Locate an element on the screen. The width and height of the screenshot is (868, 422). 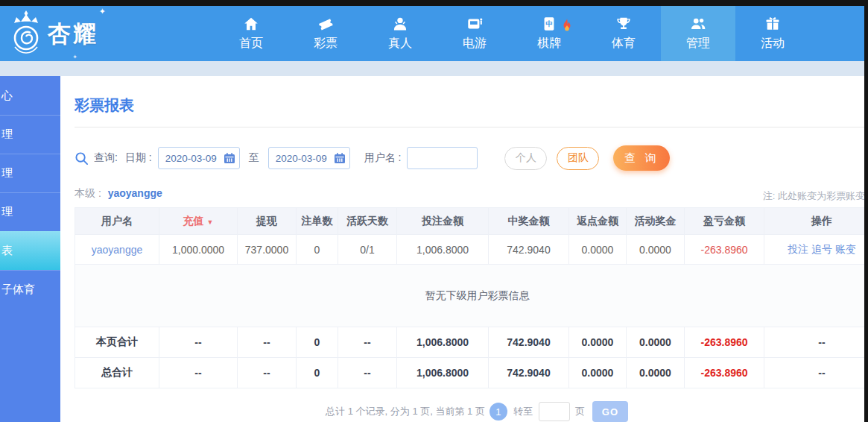
slot-machine-icon is located at coordinates (475, 24).